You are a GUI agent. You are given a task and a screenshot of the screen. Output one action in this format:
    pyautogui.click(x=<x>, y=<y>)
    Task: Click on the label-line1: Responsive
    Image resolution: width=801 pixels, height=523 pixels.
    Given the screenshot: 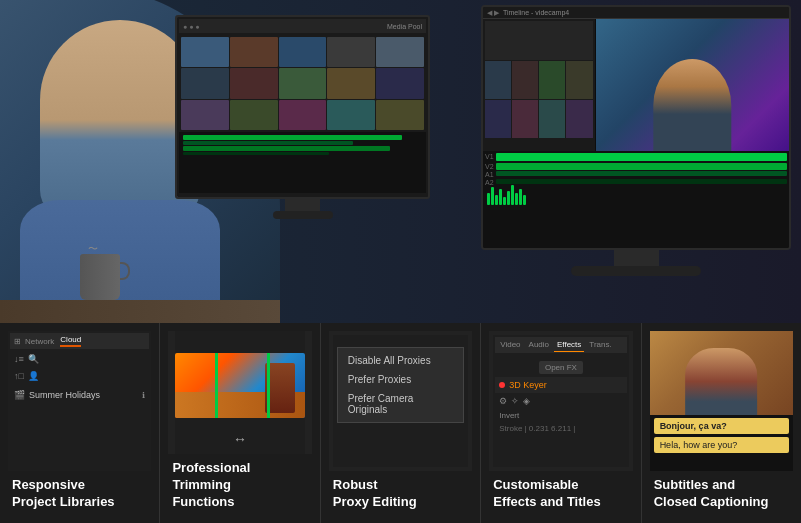 What is the action you would take?
    pyautogui.click(x=48, y=484)
    